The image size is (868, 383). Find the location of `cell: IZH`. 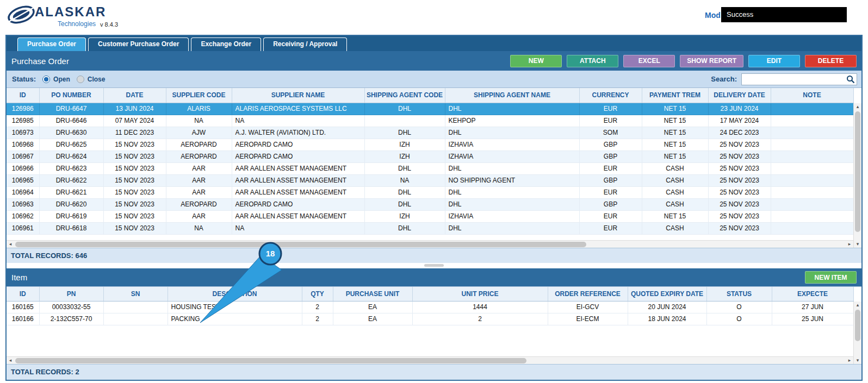

cell: IZH is located at coordinates (405, 216).